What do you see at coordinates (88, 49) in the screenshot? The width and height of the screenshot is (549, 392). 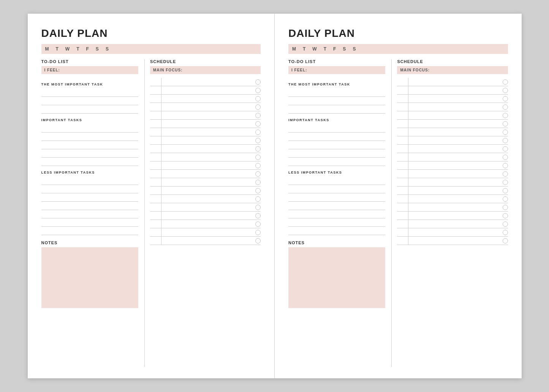 I see `day-f-1: F` at bounding box center [88, 49].